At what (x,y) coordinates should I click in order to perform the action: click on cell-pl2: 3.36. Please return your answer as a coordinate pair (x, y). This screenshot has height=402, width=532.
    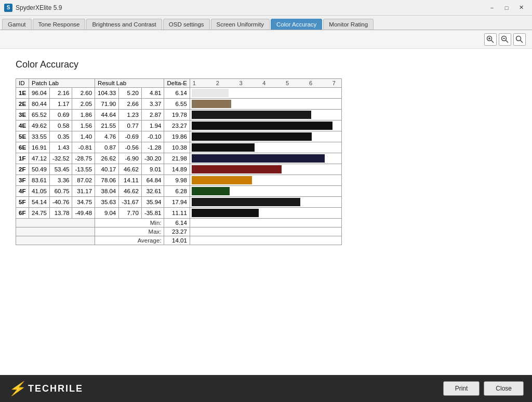
    Looking at the image, I should click on (61, 181).